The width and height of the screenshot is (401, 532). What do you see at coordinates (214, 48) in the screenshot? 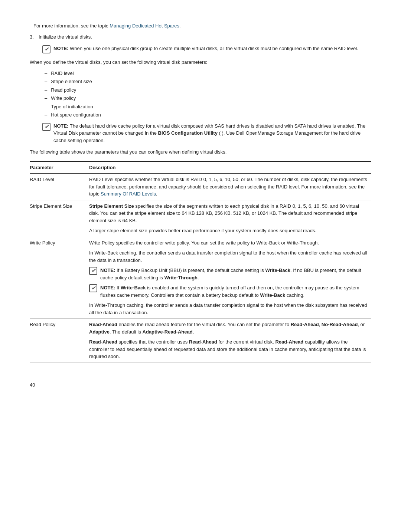
I see `note1-content: When you use one physical disk group to …` at bounding box center [214, 48].